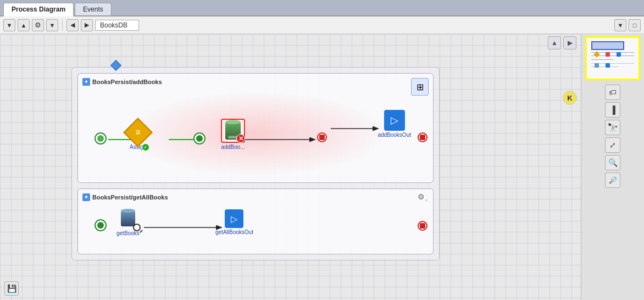 This screenshot has width=644, height=300. I want to click on minimap-db2, so click(597, 65).